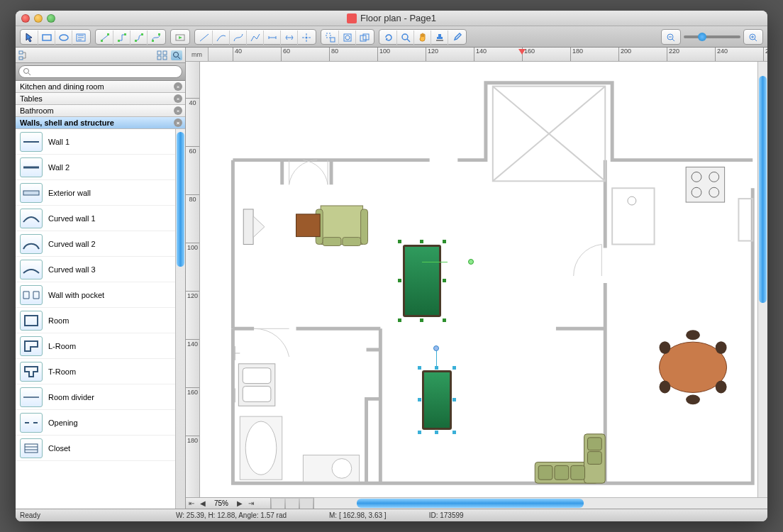  What do you see at coordinates (101, 72) in the screenshot?
I see `search-input` at bounding box center [101, 72].